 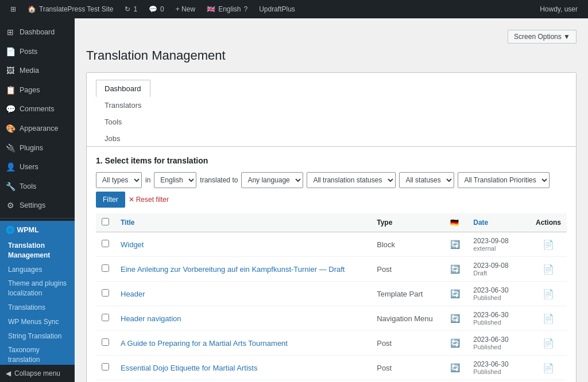 I want to click on table-row: Header Template Part 🔄 2023-06-30 Publis…, so click(x=331, y=294).